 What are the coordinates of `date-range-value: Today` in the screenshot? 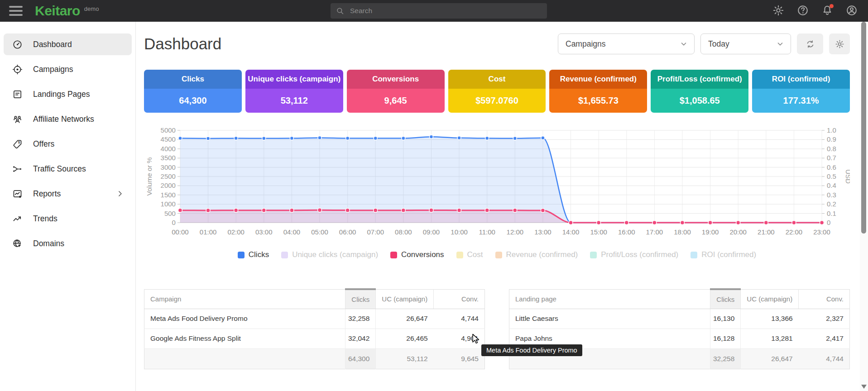 It's located at (719, 44).